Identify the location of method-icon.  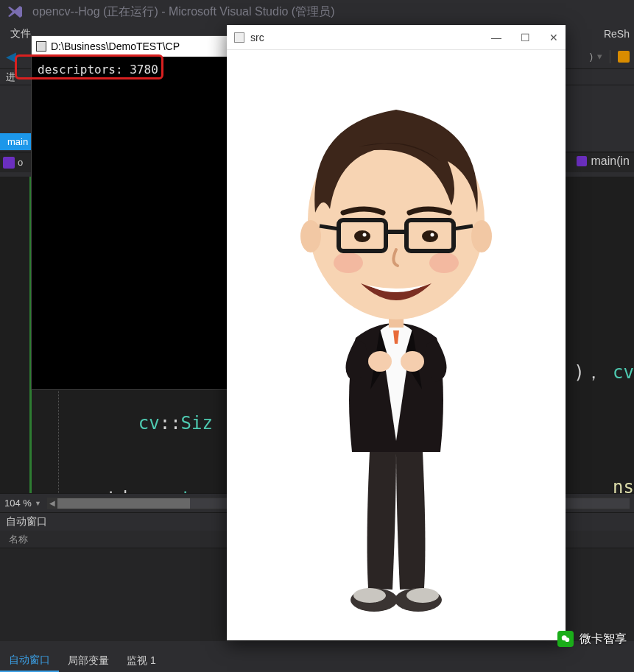
(582, 161).